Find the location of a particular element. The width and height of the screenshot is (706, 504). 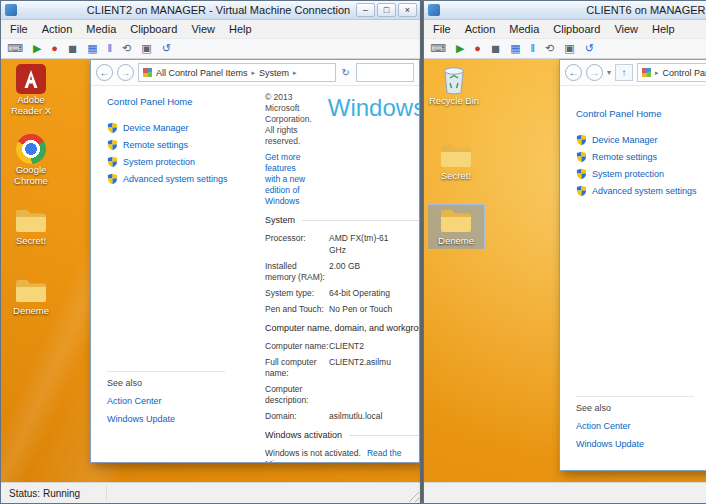

minimize-button: – is located at coordinates (366, 10).